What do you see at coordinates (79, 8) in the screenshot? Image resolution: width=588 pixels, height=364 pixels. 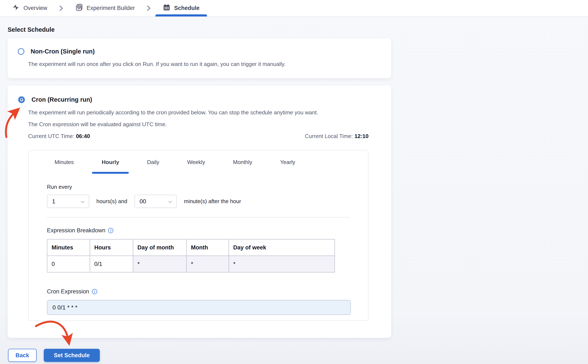 I see `experiment-builder-icon` at bounding box center [79, 8].